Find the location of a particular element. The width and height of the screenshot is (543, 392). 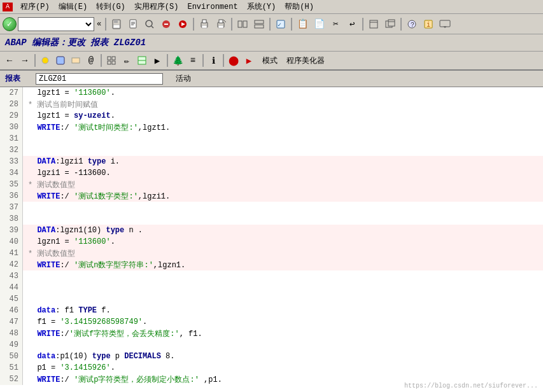

menu-utilities: 实用程序(S) is located at coordinates (157, 6).